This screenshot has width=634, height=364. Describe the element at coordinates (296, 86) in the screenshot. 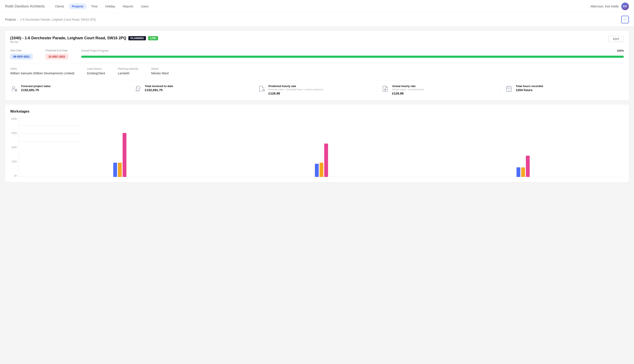

I see `metric-title-2: Predicted hourly rate` at that location.